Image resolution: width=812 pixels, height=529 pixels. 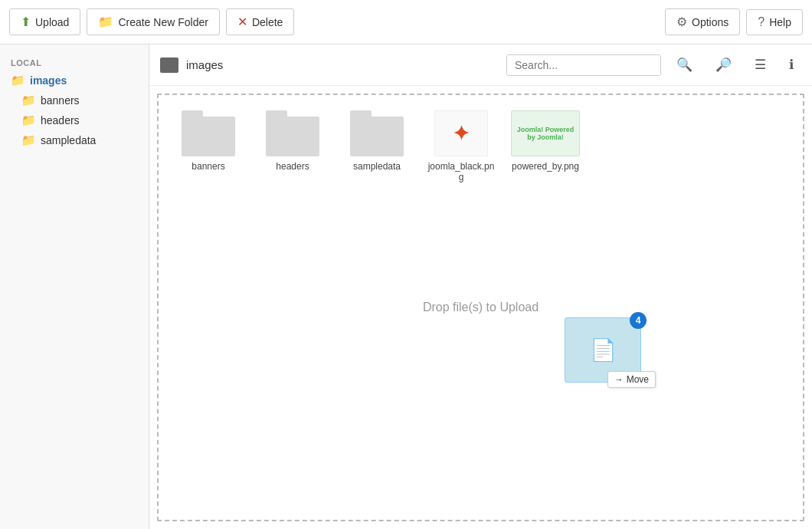 What do you see at coordinates (293, 141) in the screenshot?
I see `file-item-headers: headers` at bounding box center [293, 141].